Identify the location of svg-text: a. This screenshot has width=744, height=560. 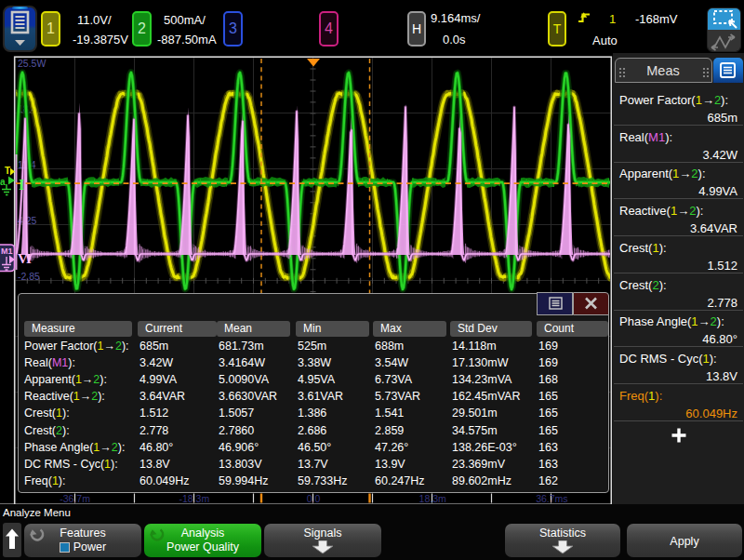
(3, 182).